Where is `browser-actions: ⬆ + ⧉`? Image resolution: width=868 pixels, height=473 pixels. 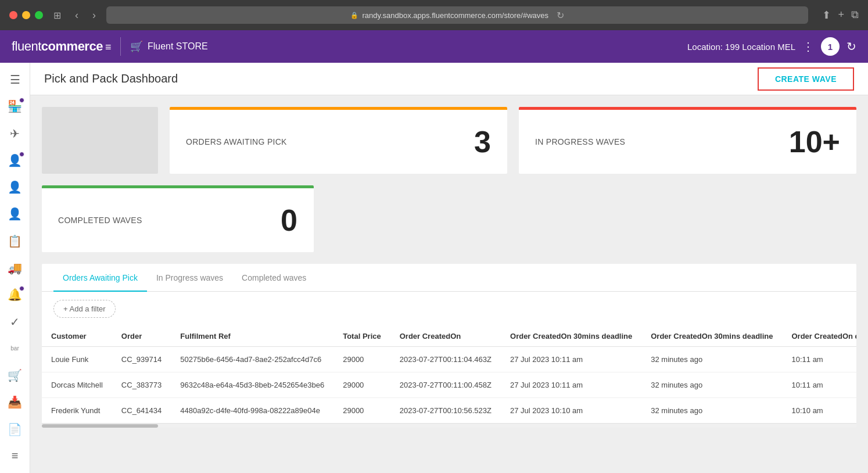 browser-actions: ⬆ + ⧉ is located at coordinates (840, 15).